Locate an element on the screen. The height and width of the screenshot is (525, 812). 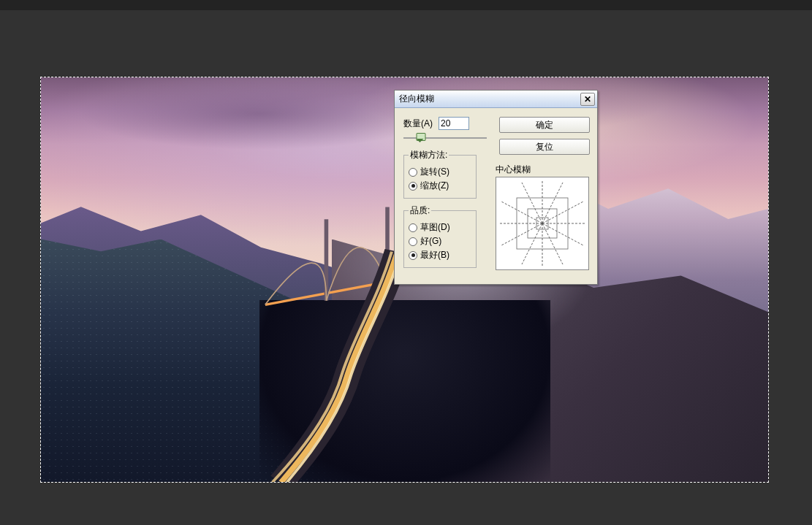
quality-option-0: 草图(D) is located at coordinates (440, 228).